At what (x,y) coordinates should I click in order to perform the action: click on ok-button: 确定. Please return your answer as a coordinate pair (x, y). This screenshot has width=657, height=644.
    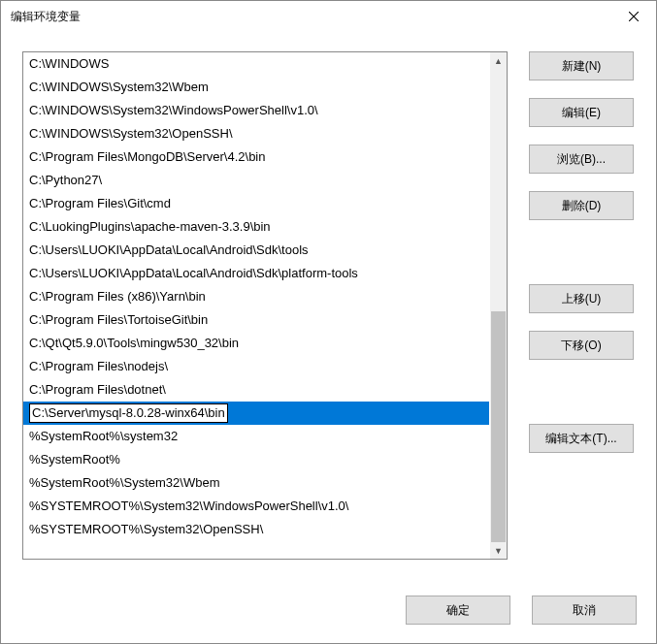
    Looking at the image, I should click on (458, 610).